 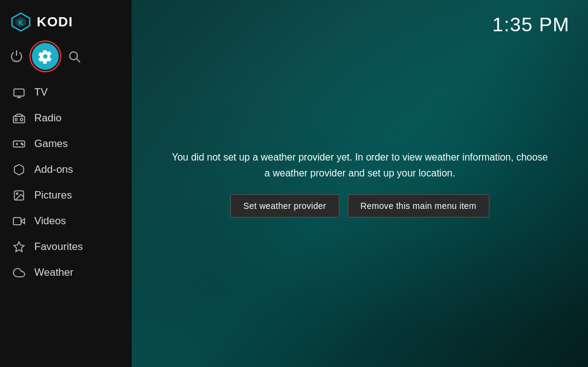 I want to click on sidebar-label-pictures: Pictures, so click(x=53, y=195).